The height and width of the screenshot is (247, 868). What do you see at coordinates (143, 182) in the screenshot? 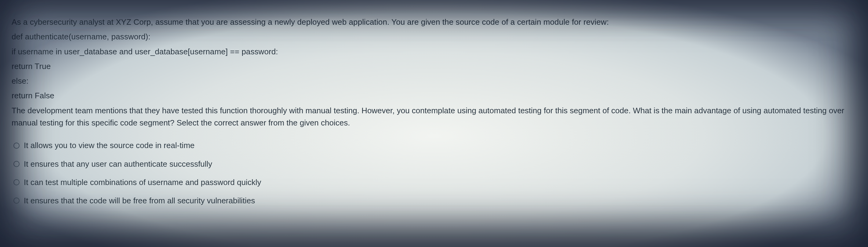
I see `choice-label: It can test multiple combinations of use…` at bounding box center [143, 182].